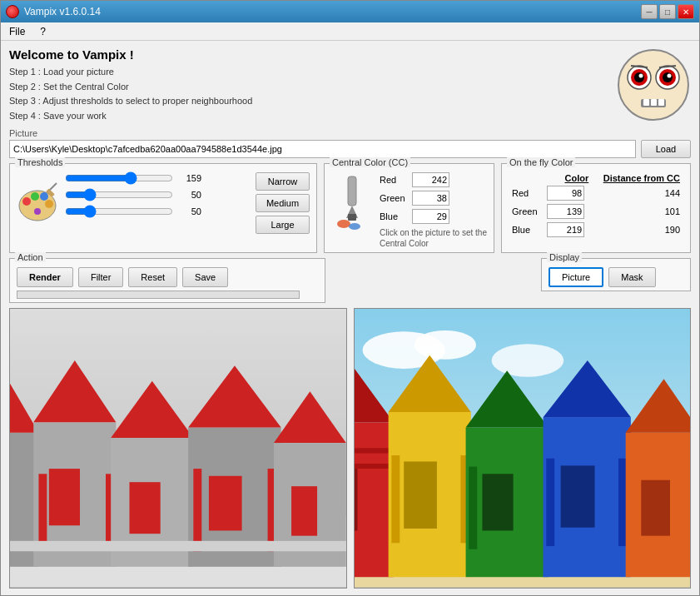 This screenshot has width=700, height=596. Describe the element at coordinates (163, 208) in the screenshot. I see `thresholds-panel: Thresholds` at that location.